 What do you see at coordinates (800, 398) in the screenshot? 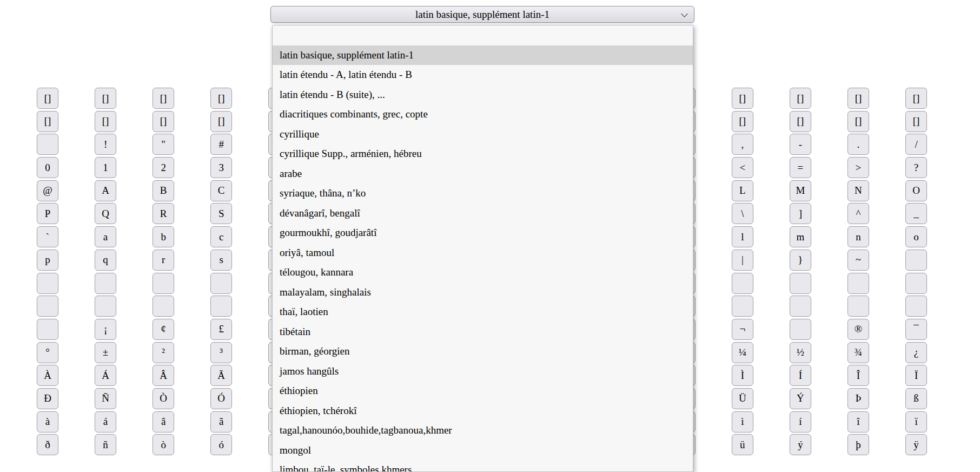
I see `char-button: Ý` at bounding box center [800, 398].